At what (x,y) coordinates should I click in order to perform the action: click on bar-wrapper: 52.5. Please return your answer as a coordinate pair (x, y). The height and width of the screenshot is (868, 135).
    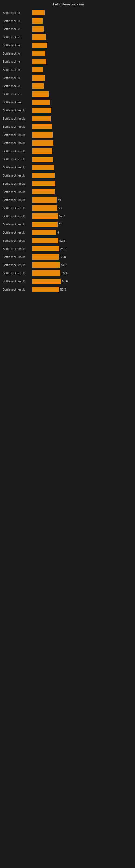
    Looking at the image, I should click on (82, 241).